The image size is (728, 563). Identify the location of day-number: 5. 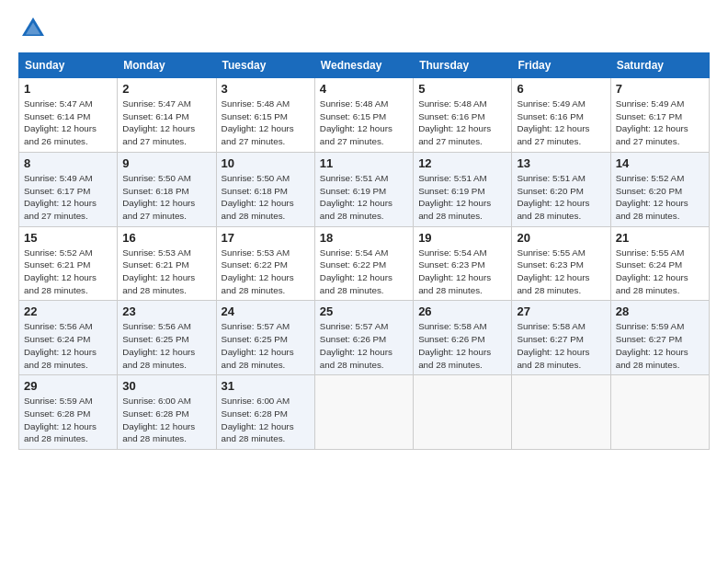
(462, 88).